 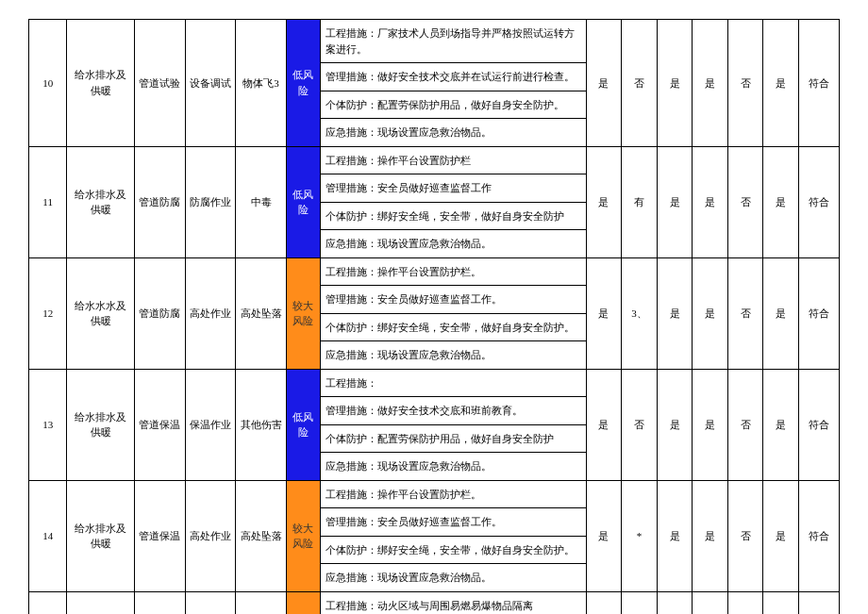 What do you see at coordinates (640, 202) in the screenshot?
I see `status-cell: 有` at bounding box center [640, 202].